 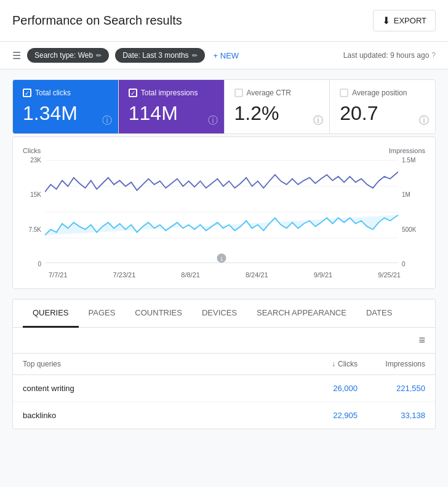 What do you see at coordinates (171, 93) in the screenshot?
I see `metric-impressions-label: Total impressions` at bounding box center [171, 93].